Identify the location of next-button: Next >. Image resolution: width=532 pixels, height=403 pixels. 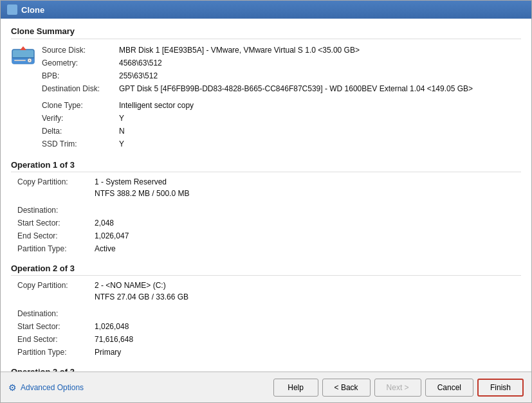
(398, 388).